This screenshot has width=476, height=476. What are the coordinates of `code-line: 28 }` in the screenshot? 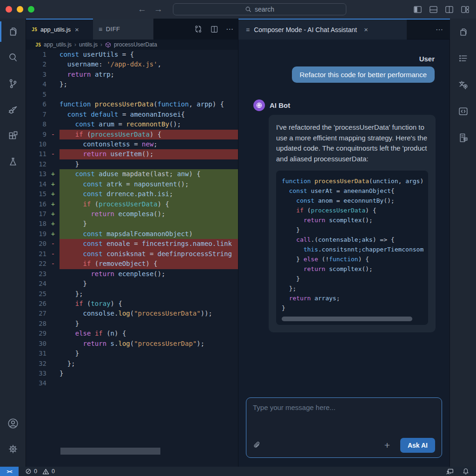 It's located at (132, 324).